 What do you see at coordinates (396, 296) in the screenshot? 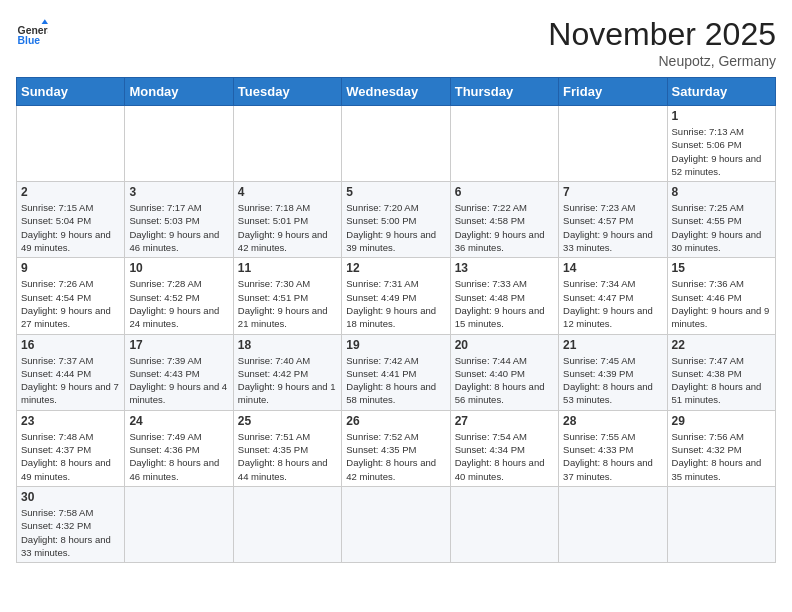
I see `calendar-week-row: 9Sunrise: 7:26 AM Sunset: 4:54 PM Daylig…` at bounding box center [396, 296].